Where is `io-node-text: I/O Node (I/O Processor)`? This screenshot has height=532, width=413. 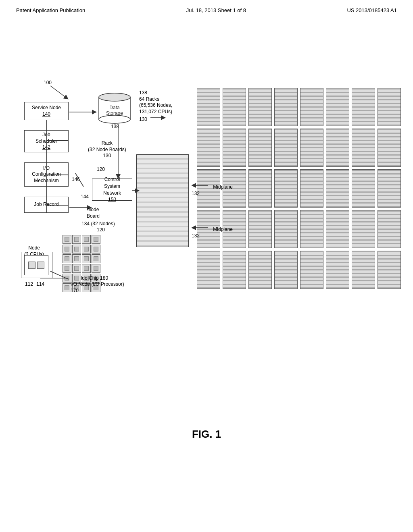
io-node-text: I/O Node (I/O Processor) is located at coordinates (98, 284).